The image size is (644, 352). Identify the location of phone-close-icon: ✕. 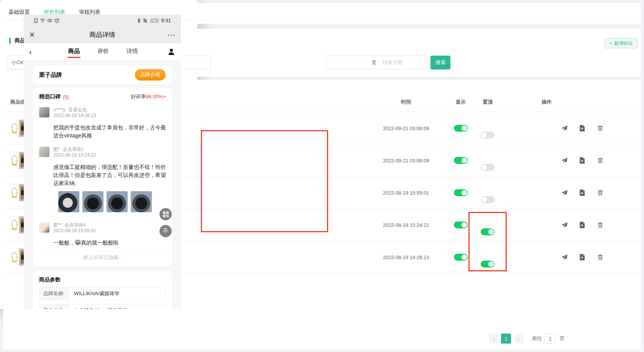
(35, 35).